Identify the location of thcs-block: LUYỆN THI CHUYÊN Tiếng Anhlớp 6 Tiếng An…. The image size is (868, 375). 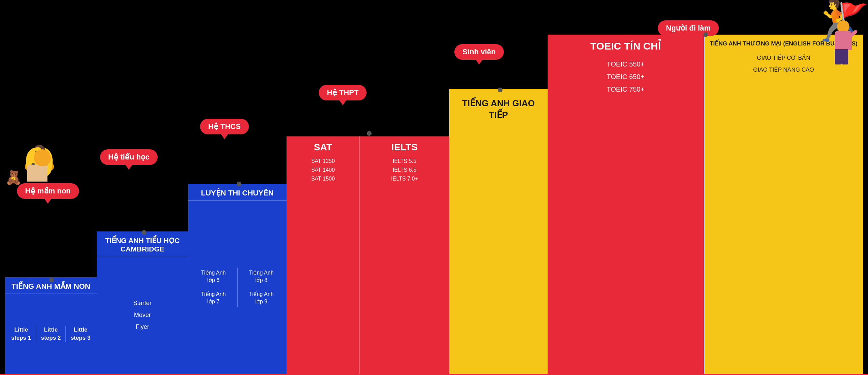
(237, 279).